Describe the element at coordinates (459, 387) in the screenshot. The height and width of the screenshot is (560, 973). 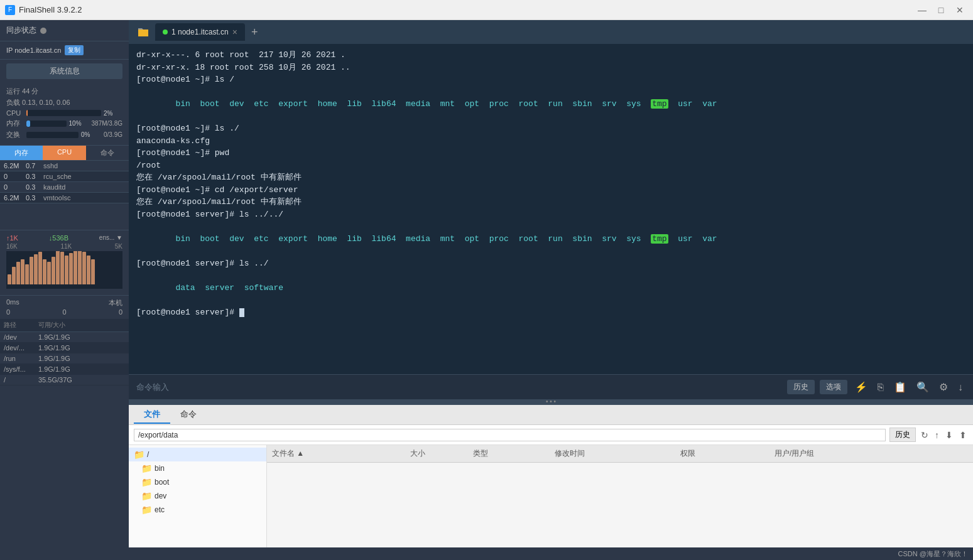
I see `command-input` at that location.